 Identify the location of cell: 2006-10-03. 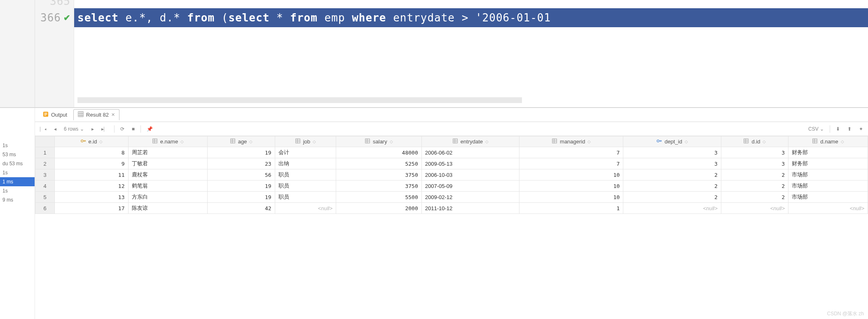
(470, 175).